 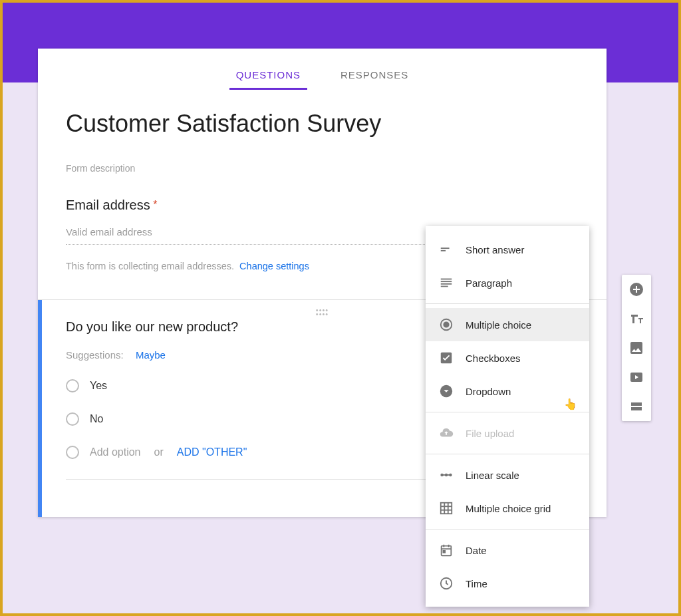 What do you see at coordinates (493, 358) in the screenshot?
I see `menu-label: Checkboxes` at bounding box center [493, 358].